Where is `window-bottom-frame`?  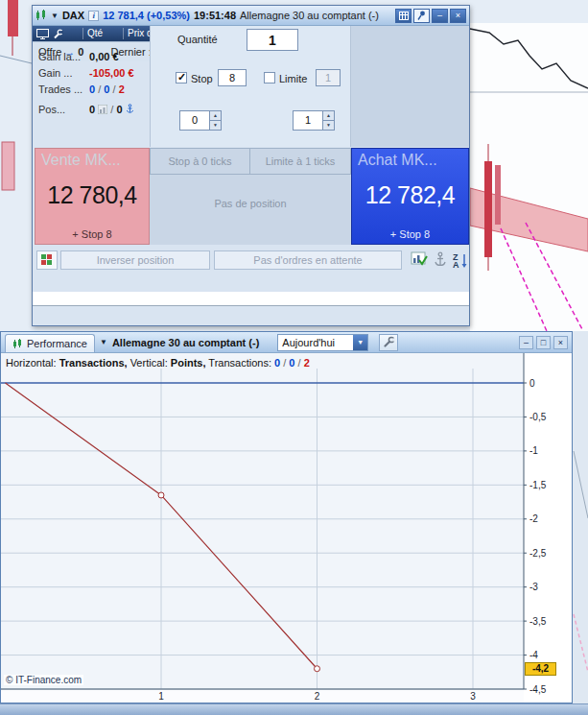 window-bottom-frame is located at coordinates (294, 709).